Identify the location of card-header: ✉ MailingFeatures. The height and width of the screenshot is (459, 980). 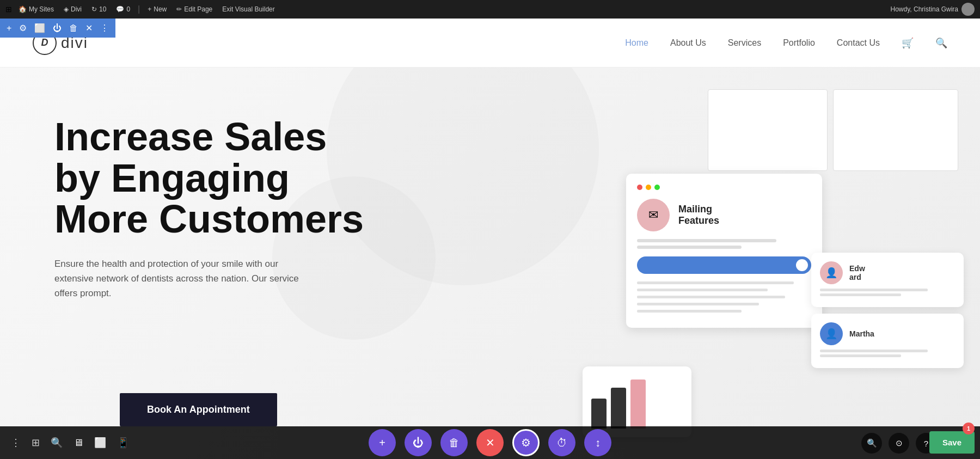
(724, 215).